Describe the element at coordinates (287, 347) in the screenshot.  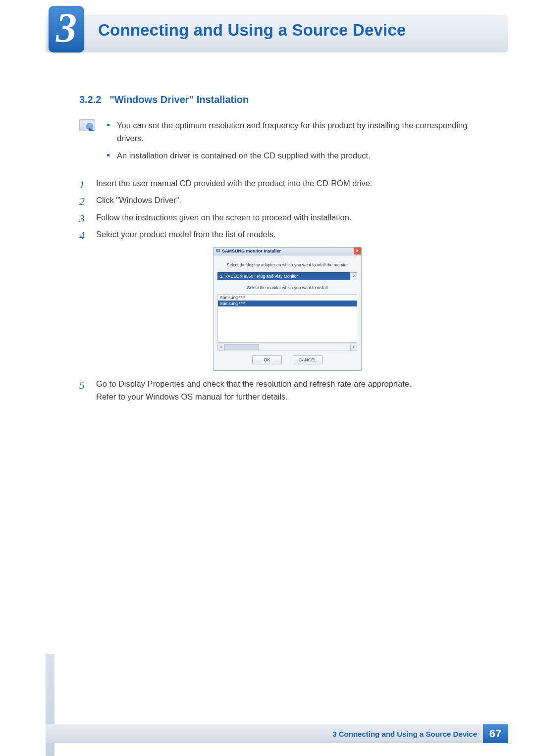
I see `scroll-track` at that location.